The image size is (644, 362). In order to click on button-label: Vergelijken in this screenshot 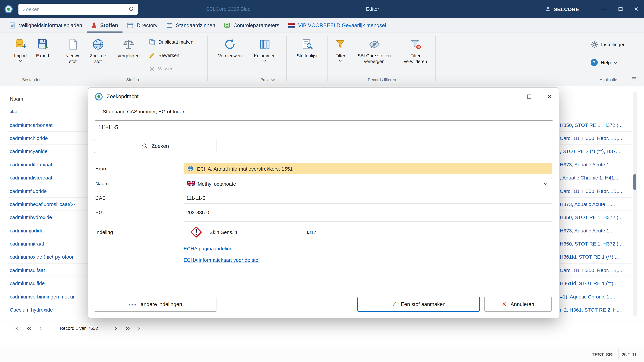, I will do `click(128, 56)`.